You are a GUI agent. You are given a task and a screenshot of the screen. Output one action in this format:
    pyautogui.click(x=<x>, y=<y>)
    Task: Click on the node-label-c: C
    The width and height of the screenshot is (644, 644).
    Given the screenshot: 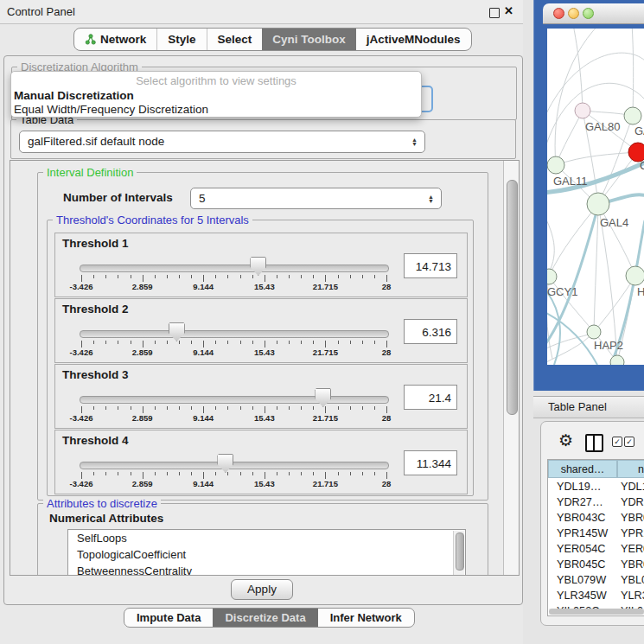 What is the action you would take?
    pyautogui.click(x=641, y=166)
    